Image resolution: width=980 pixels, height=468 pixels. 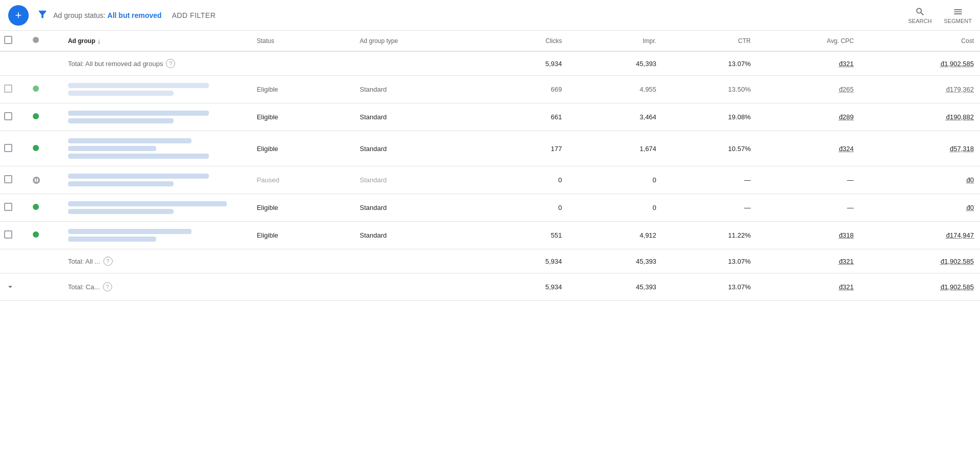 I want to click on total-ca-row: Total: Ca... ? 5,934 45,393 13.07% đ321 …, so click(x=490, y=287).